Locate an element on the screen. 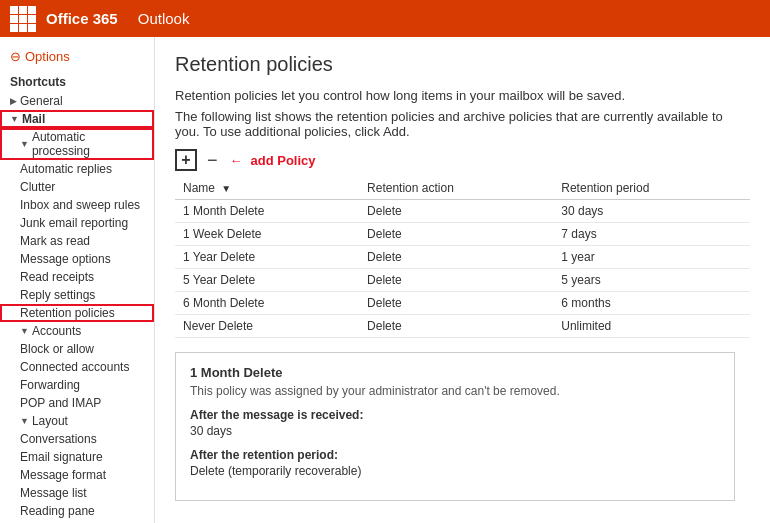 This screenshot has height=523, width=770. col-name-header: Name ▼ is located at coordinates (267, 188).